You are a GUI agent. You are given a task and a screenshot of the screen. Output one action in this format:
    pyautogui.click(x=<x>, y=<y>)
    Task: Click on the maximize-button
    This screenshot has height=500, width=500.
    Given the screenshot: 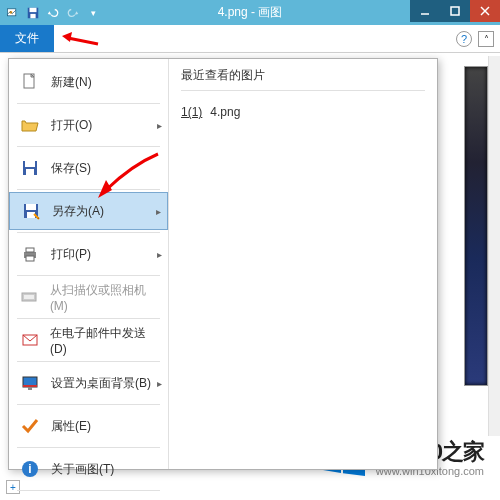 What is the action you would take?
    pyautogui.click(x=455, y=11)
    